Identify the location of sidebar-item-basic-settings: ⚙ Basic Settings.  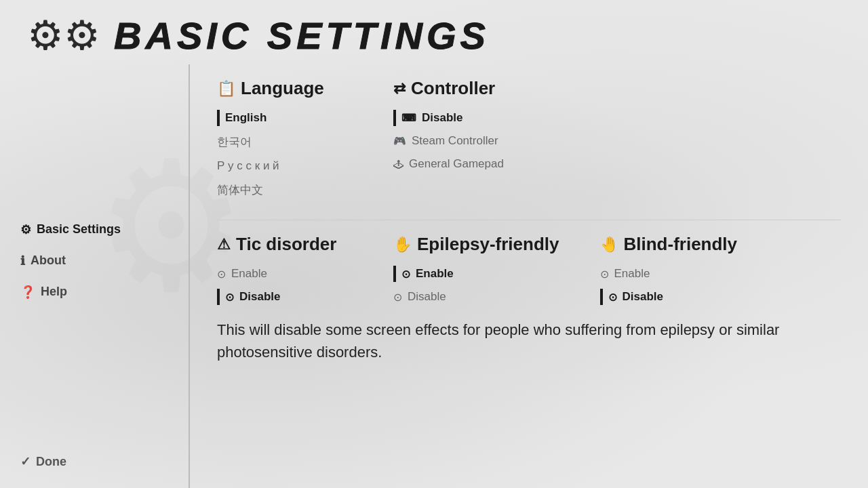
(94, 230).